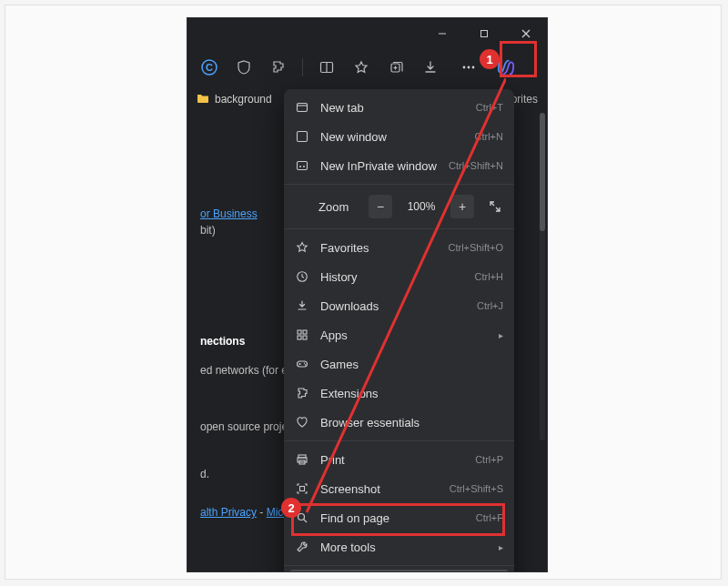 The width and height of the screenshot is (728, 586). What do you see at coordinates (361, 67) in the screenshot?
I see `favorites-star-icon` at bounding box center [361, 67].